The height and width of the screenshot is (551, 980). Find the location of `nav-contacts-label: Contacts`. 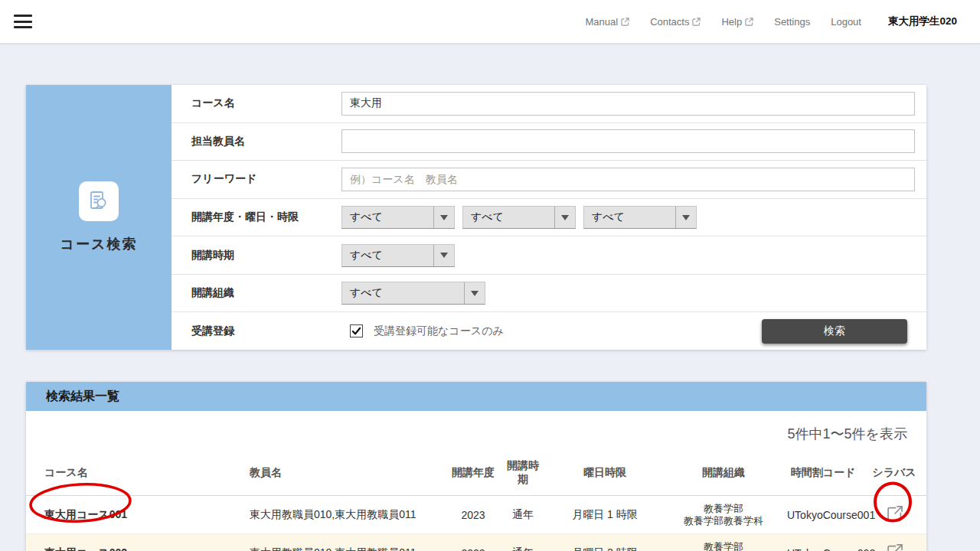

nav-contacts-label: Contacts is located at coordinates (669, 21).